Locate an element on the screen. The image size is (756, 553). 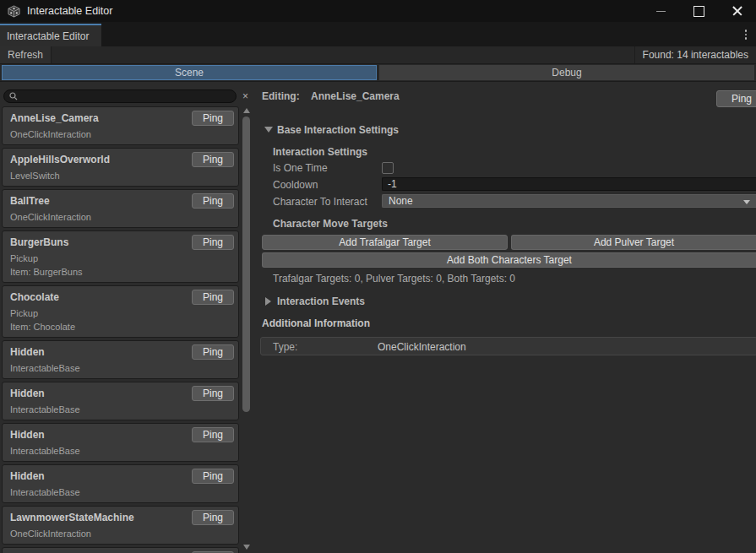
base-settings-foldout: Base Interaction Settings is located at coordinates (338, 130).